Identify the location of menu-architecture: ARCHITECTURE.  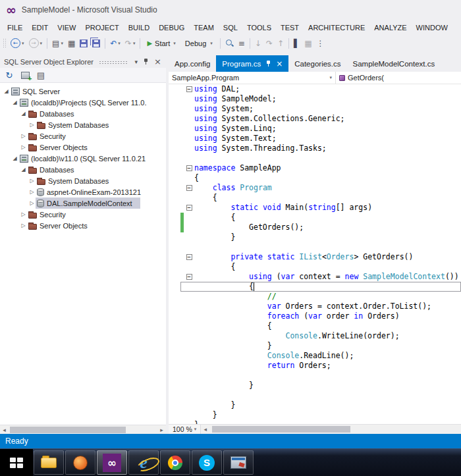
(337, 28).